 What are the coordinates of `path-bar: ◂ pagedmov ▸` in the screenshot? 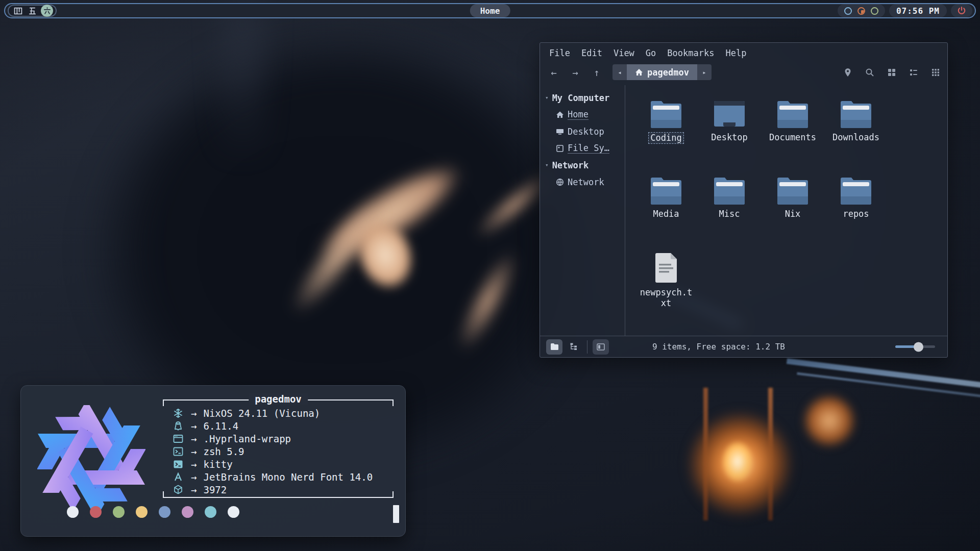 It's located at (662, 72).